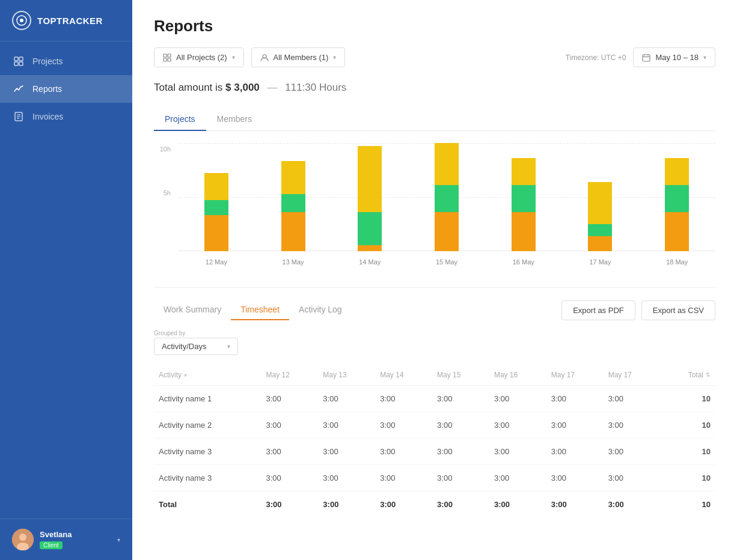 The image size is (737, 560). I want to click on bars-wrapper: 12 May 13 May, so click(447, 197).